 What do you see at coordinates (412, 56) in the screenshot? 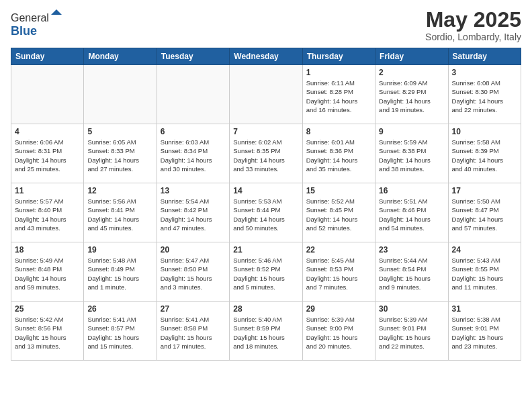
I see `weekday-header-friday: Friday` at bounding box center [412, 56].